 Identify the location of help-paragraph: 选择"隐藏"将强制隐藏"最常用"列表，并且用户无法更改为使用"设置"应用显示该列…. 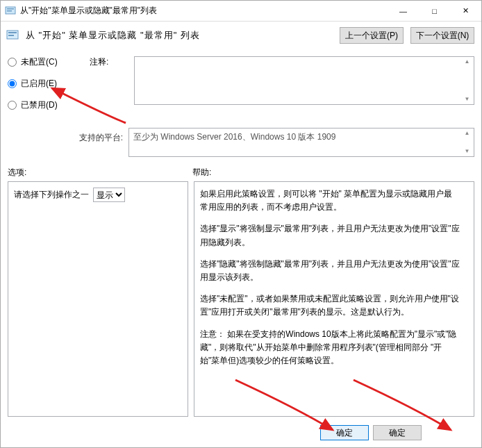
(330, 271).